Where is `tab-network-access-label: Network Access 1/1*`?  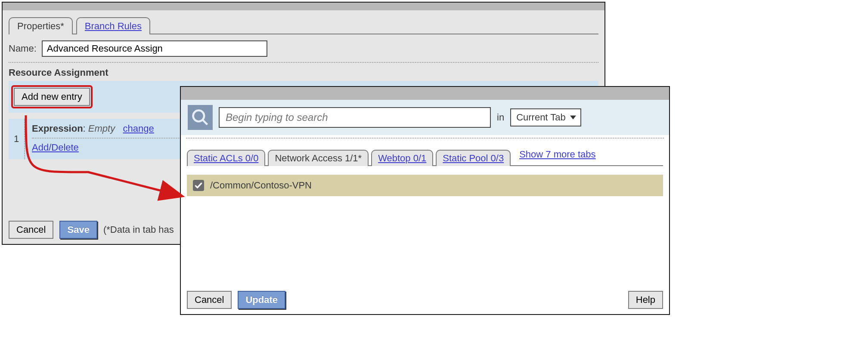 tab-network-access-label: Network Access 1/1* is located at coordinates (318, 158).